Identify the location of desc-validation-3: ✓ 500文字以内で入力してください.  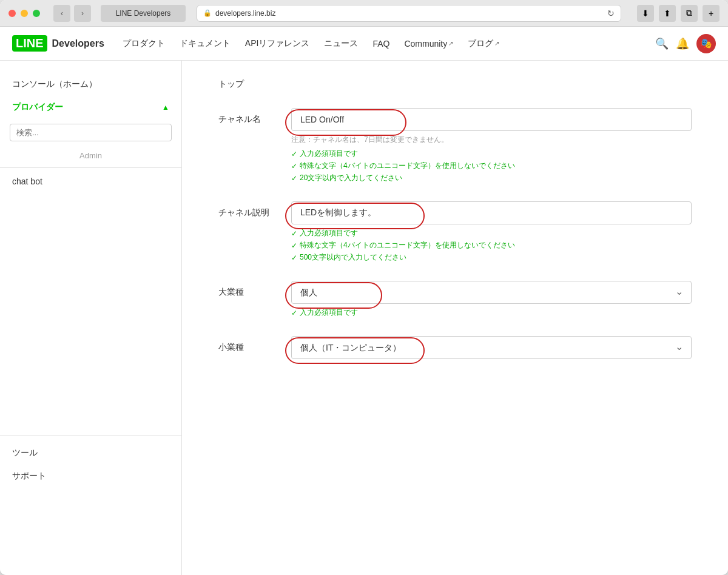
(491, 257).